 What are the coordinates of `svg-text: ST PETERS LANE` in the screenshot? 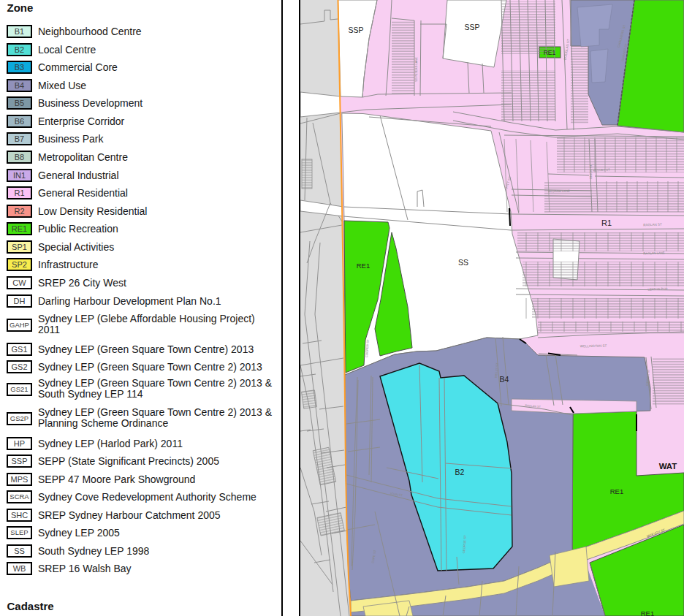 It's located at (417, 69).